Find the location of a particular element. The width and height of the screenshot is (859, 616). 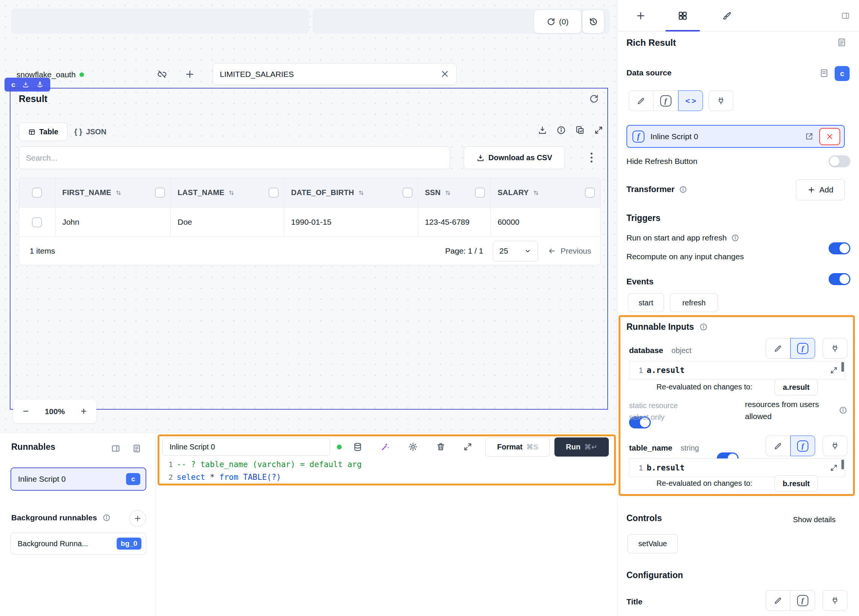

search-input is located at coordinates (234, 158).